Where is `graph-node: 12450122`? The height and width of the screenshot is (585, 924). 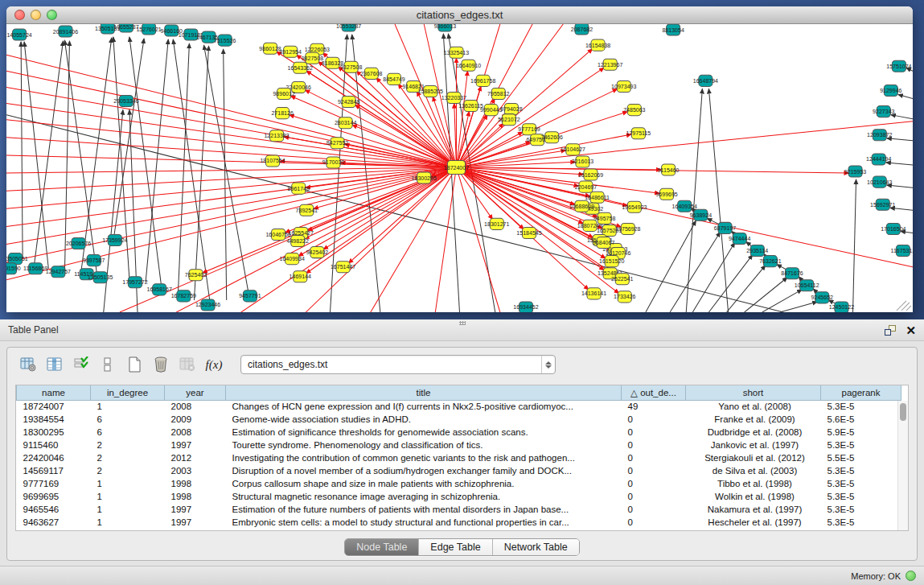 graph-node: 12450122 is located at coordinates (841, 307).